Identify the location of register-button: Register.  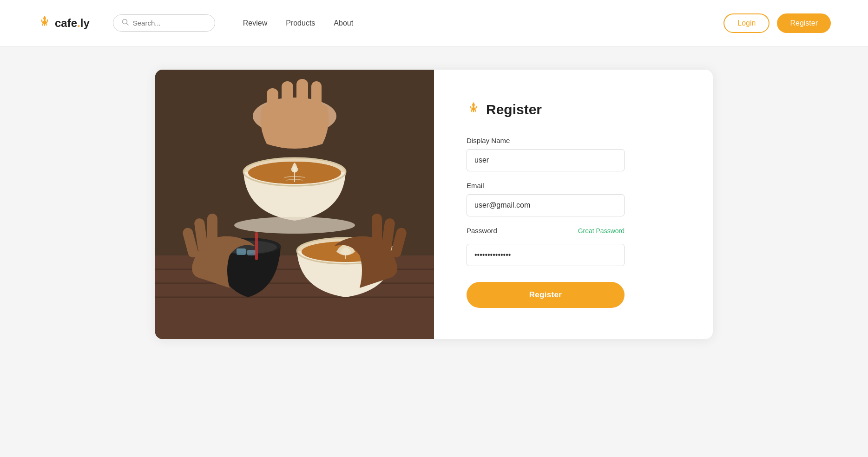
(546, 295).